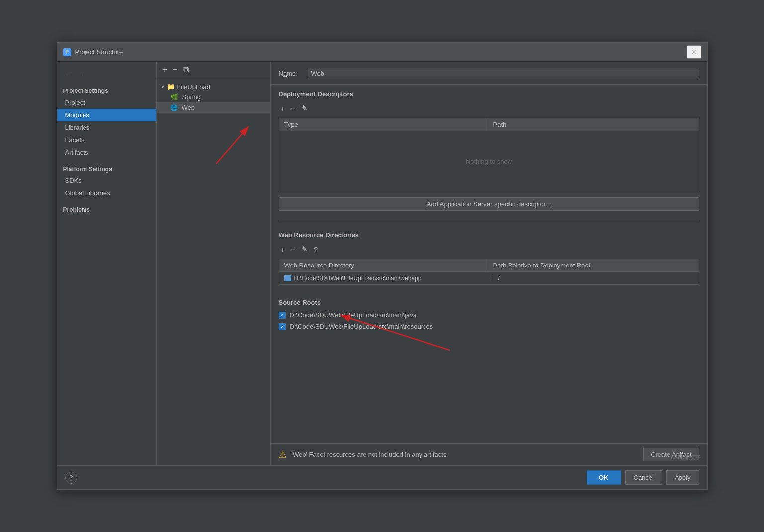 The height and width of the screenshot is (532, 764). Describe the element at coordinates (174, 97) in the screenshot. I see `spring-icon: 🌿` at that location.